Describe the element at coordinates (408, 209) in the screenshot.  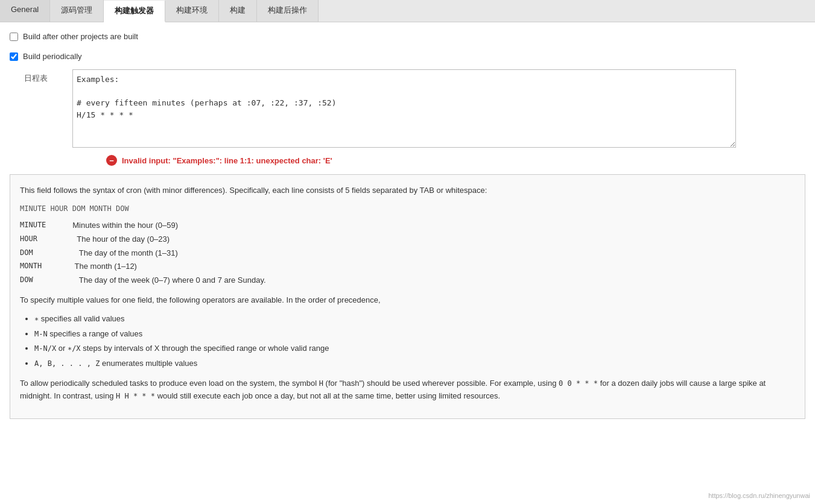
I see `cron-fields-header: MINUTE HOUR DOM MONTH DOW` at that location.